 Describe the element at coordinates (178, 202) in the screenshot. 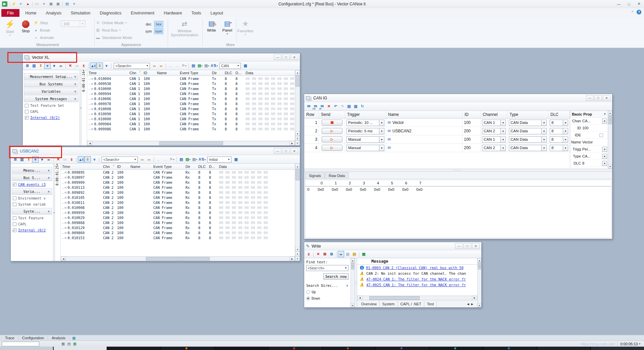

I see `trace-row: 0.010011 CAN 2 100 CAN Frame Rx 8 8 00 0…` at that location.